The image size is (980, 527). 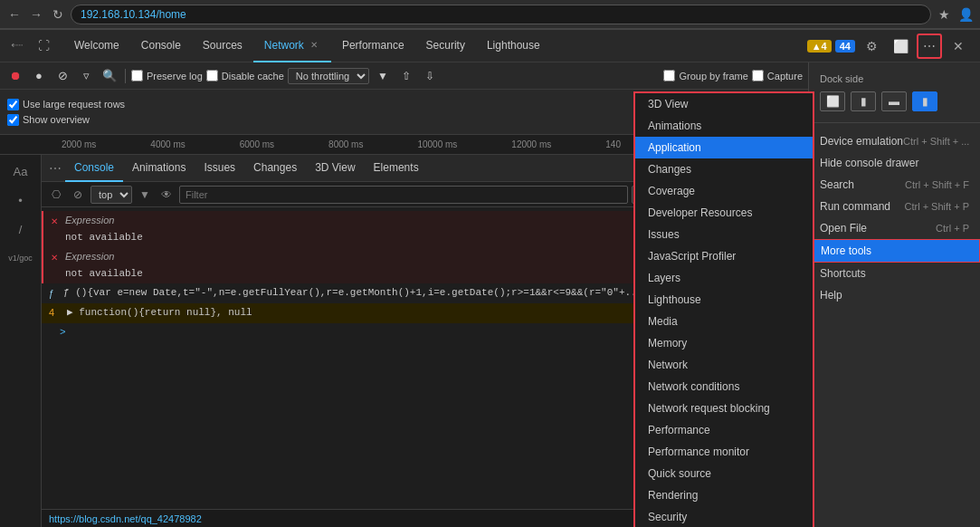 I want to click on disable-cache-input, so click(x=212, y=76).